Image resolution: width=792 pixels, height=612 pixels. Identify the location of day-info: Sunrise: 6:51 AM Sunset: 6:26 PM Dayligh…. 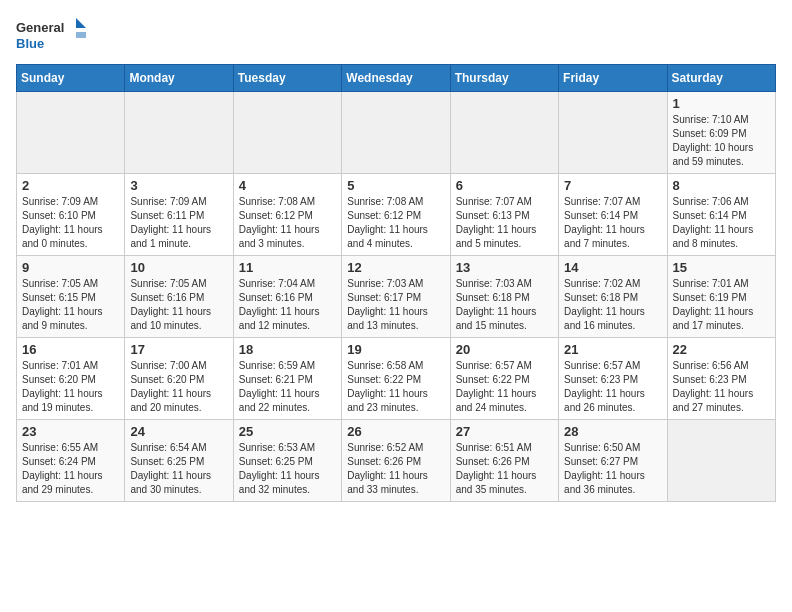
(504, 469).